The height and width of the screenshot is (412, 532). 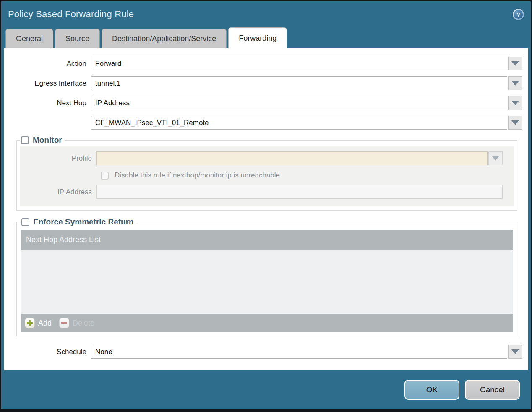 I want to click on egress-interface-label: Egress Interface, so click(x=50, y=83).